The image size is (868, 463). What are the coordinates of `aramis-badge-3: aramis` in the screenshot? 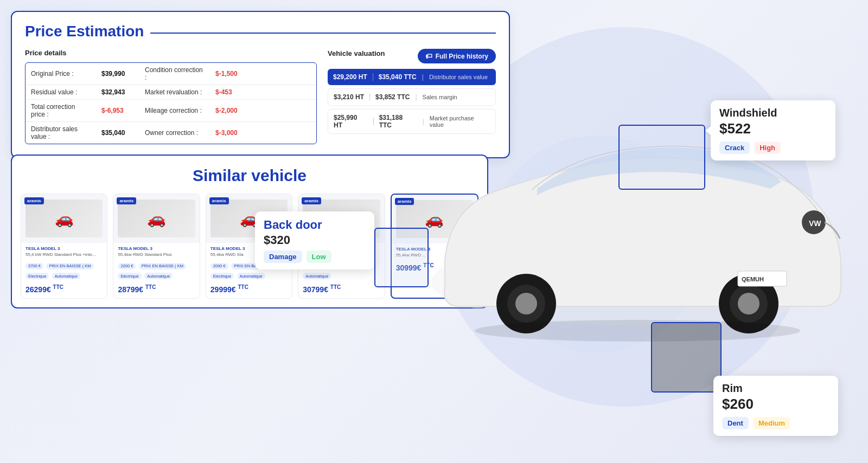 It's located at (219, 201).